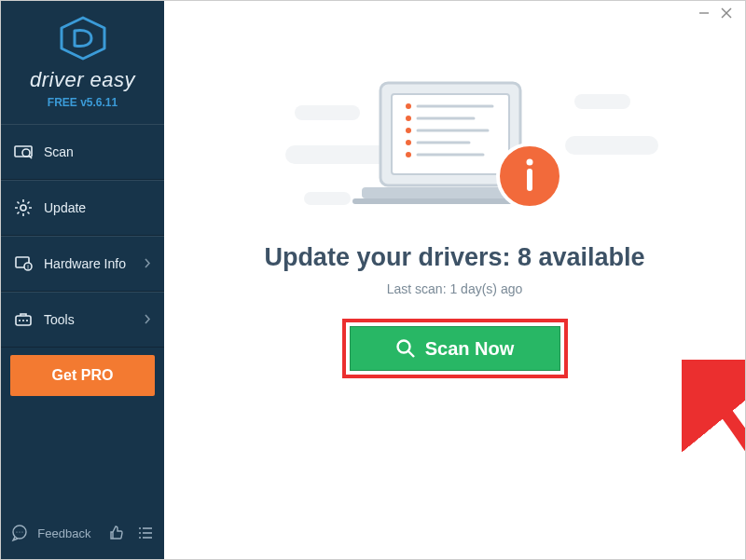 The width and height of the screenshot is (746, 560). What do you see at coordinates (82, 152) in the screenshot?
I see `sidebar-item-scan: Scan` at bounding box center [82, 152].